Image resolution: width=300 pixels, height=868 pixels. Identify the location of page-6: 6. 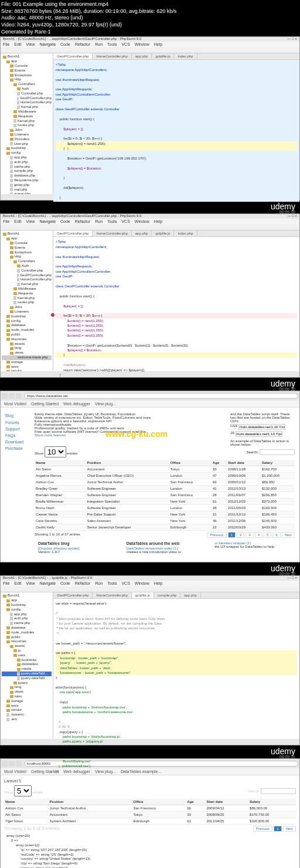
(277, 535).